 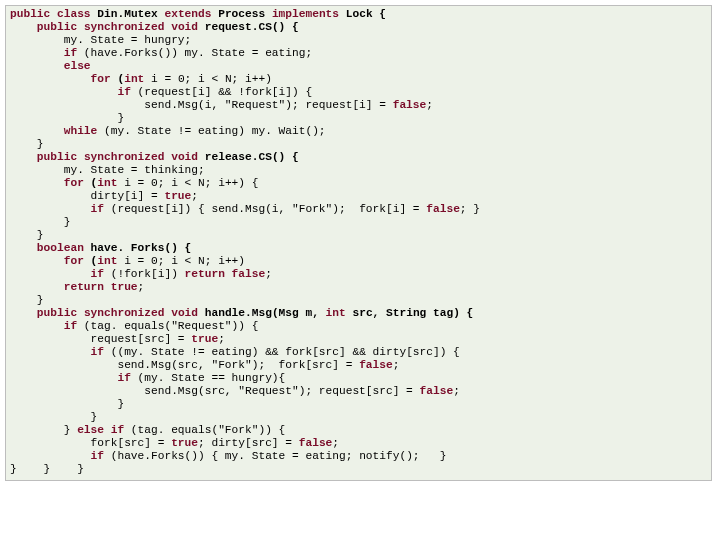 I want to click on kw-for: for, so click(x=101, y=79).